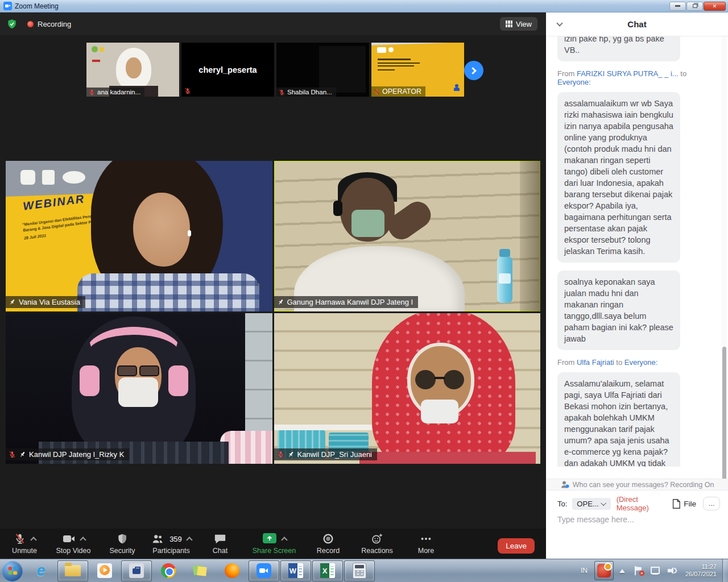  What do you see at coordinates (684, 504) in the screenshot?
I see `file-button: File` at bounding box center [684, 504].